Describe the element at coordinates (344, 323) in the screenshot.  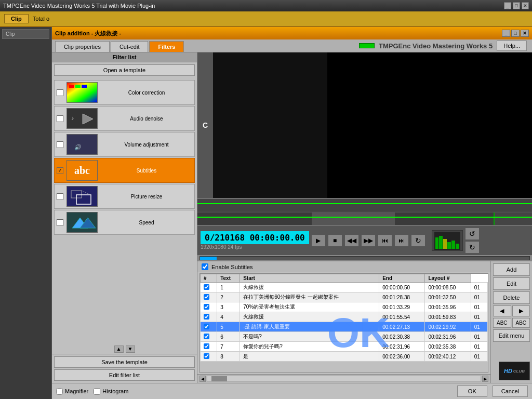
I see `subtitle-table-container: # Text Start End Layout #` at that location.